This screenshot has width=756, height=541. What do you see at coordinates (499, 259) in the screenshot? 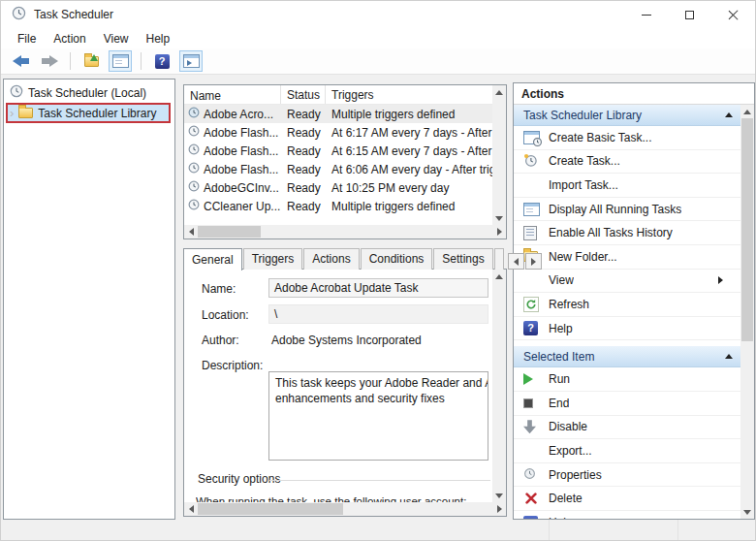
I see `tab-history: H` at bounding box center [499, 259].